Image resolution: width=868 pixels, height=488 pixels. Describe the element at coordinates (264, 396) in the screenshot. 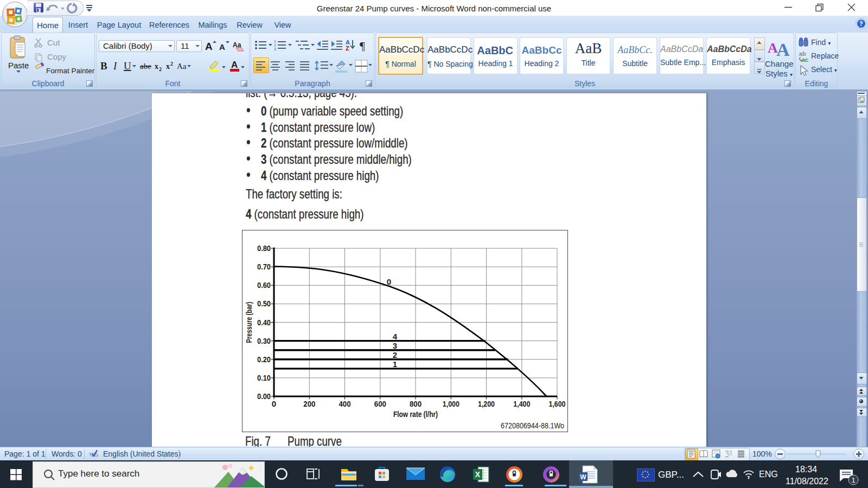

I see `svg-text: 0.00` at that location.